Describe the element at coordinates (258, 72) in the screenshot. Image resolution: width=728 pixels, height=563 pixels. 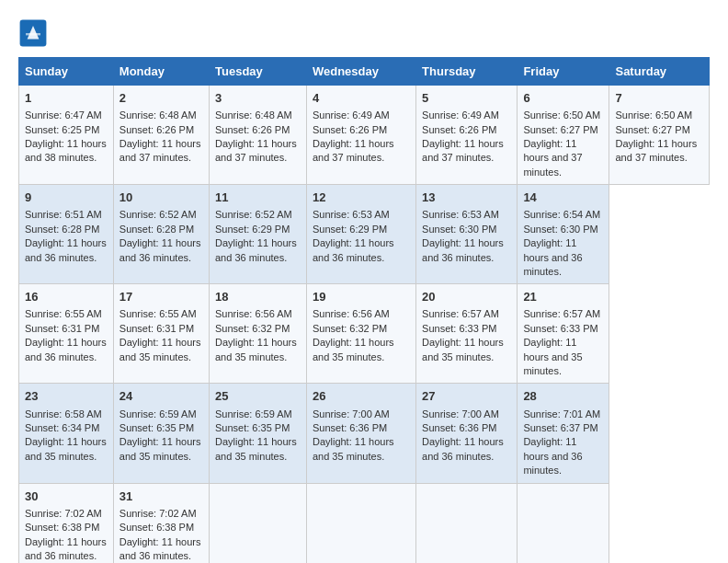
I see `col-header-tuesday: Tuesday` at that location.